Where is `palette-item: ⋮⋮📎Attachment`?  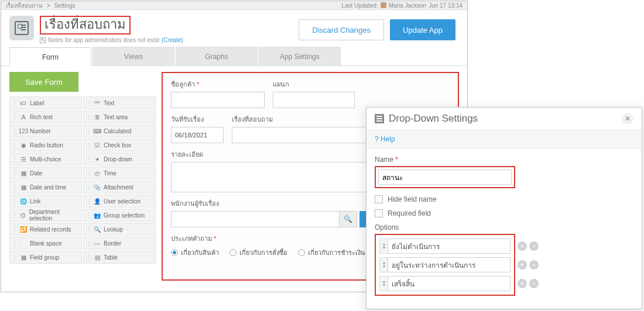
palette-item: ⋮⋮📎Attachment is located at coordinates (119, 187).